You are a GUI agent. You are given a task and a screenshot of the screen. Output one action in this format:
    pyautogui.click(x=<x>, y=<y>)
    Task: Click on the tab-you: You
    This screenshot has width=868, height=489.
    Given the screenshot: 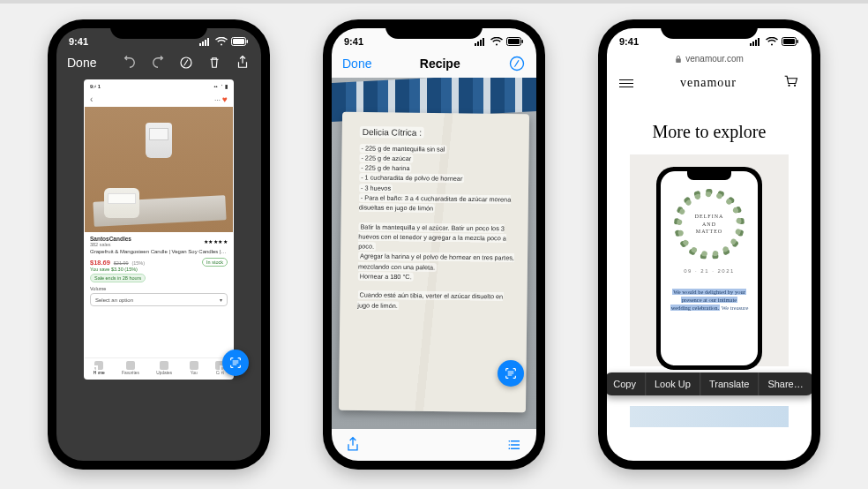 What is the action you would take?
    pyautogui.click(x=194, y=368)
    